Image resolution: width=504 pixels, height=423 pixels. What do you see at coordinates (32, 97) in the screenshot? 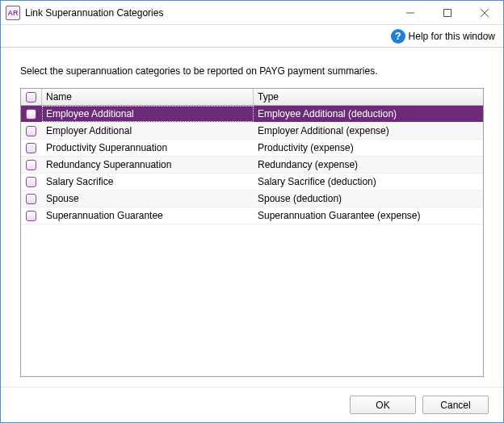
I see `header-checkbox-cell` at bounding box center [32, 97].